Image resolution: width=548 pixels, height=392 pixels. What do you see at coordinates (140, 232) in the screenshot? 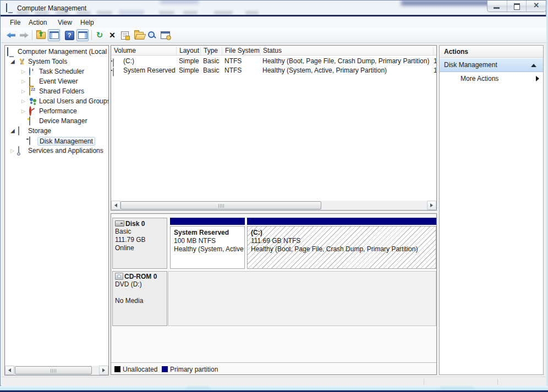
I see `disk-kind: Basic` at bounding box center [140, 232].